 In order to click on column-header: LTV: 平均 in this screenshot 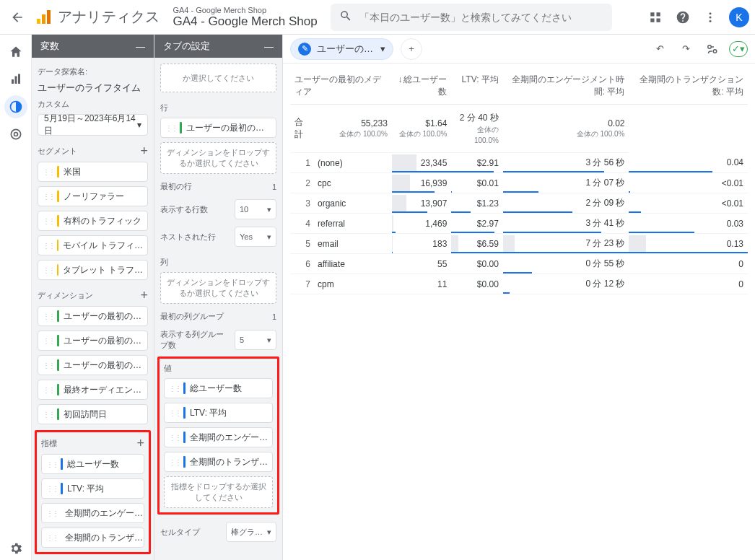, I will do `click(477, 87)`.